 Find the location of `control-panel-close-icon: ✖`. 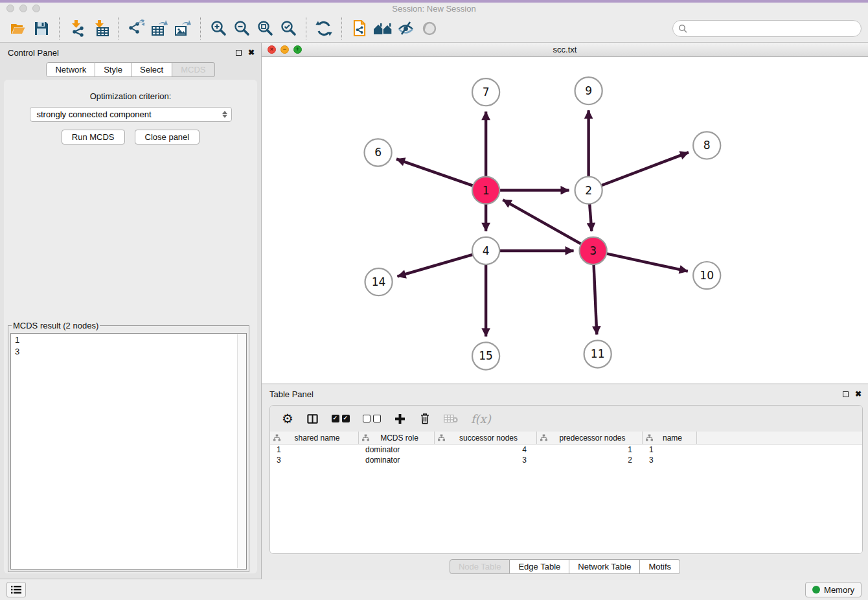

control-panel-close-icon: ✖ is located at coordinates (251, 52).